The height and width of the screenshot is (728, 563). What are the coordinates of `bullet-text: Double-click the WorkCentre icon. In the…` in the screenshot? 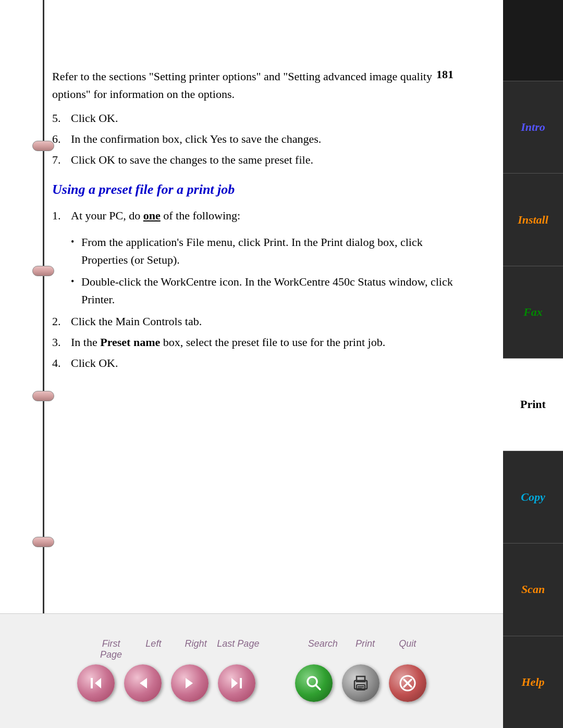 It's located at (270, 291).